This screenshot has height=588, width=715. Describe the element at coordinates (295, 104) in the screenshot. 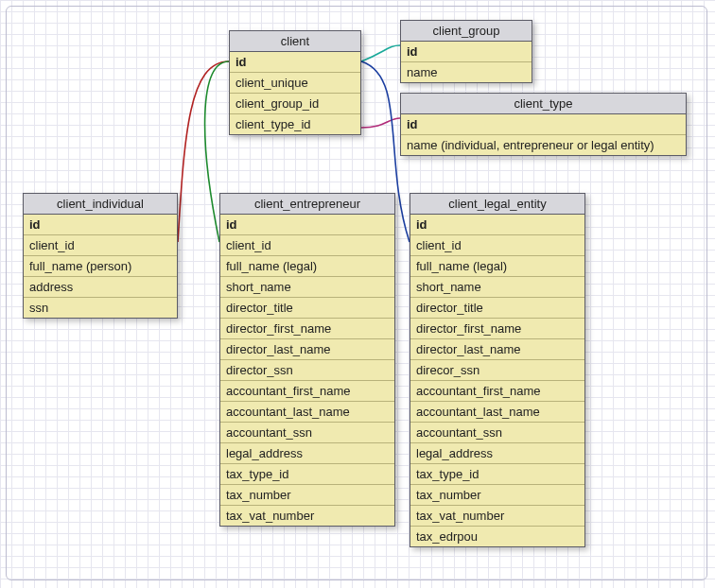

I see `field-row: client_group_id` at that location.